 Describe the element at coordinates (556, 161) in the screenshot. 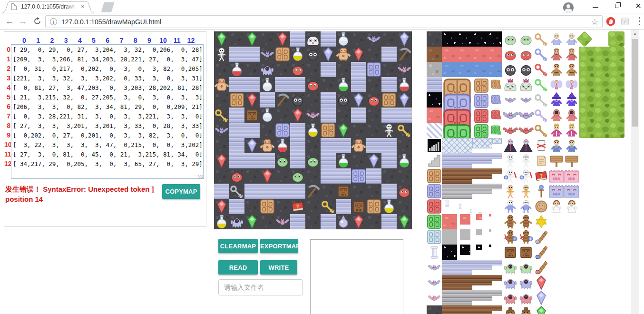

I see `tileset-sign` at that location.